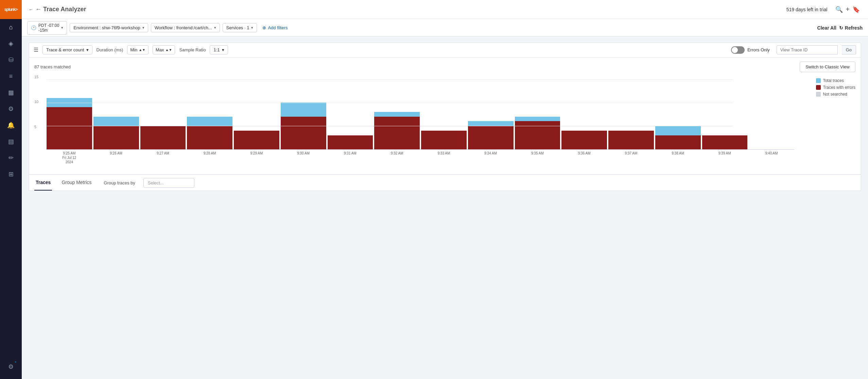  I want to click on traces-matched-row: 87 traces matched Switch to Classic View, so click(445, 67).